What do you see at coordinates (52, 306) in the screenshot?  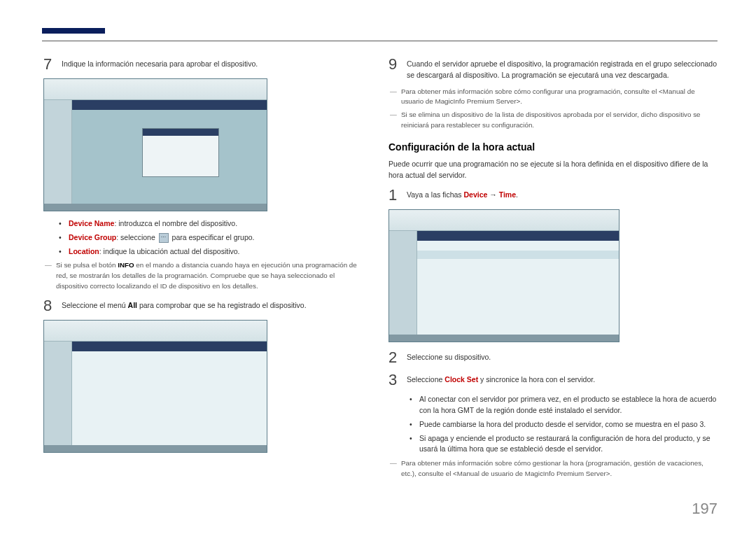 I see `step-number: 8` at bounding box center [52, 306].